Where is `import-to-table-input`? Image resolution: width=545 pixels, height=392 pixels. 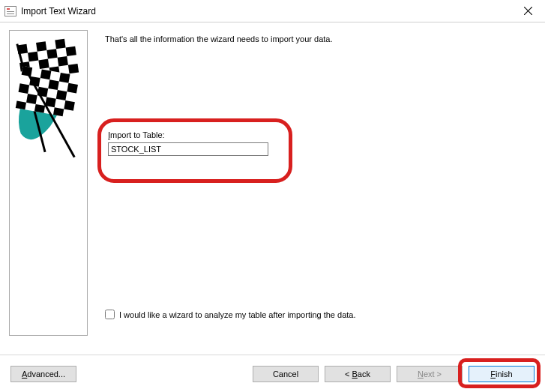
import-to-table-input is located at coordinates (188, 149).